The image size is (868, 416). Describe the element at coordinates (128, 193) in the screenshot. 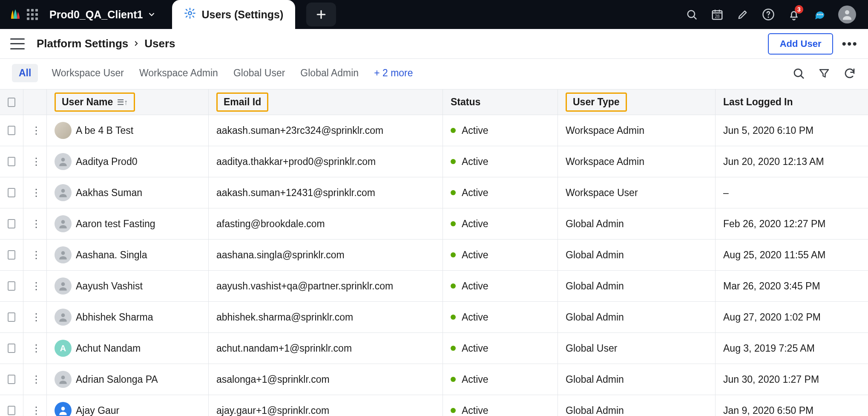

I see `cell-user-name: Aakhas Suman` at that location.